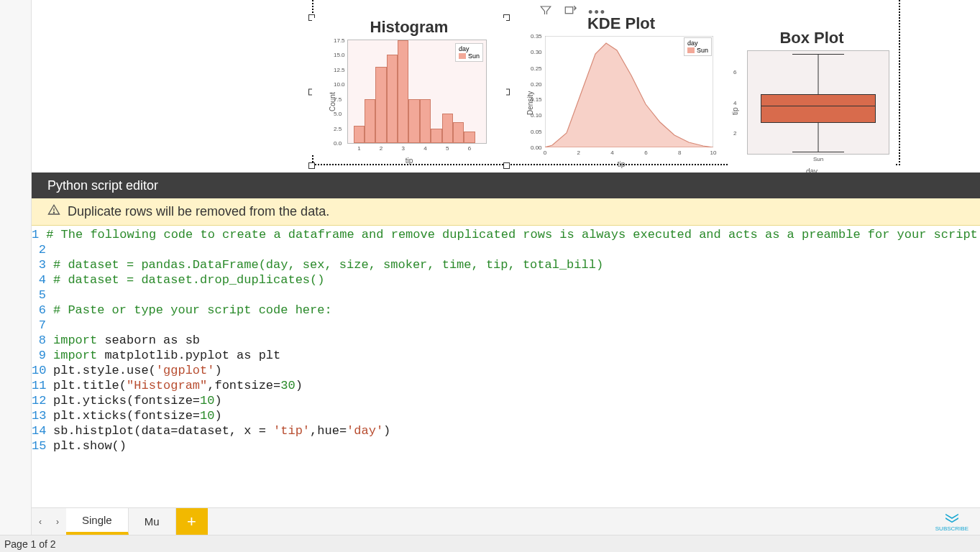 The image size is (980, 552). What do you see at coordinates (952, 522) in the screenshot?
I see `subscribe-badge: SUBSCRIBE` at bounding box center [952, 522].